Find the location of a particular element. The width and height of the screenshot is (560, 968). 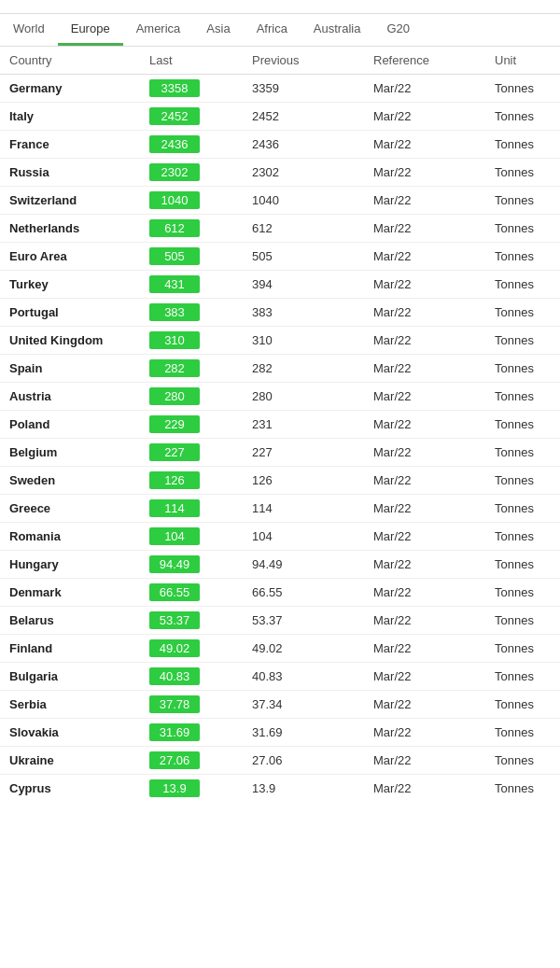

table-row: Sweden126126Mar/22Tonnes is located at coordinates (280, 481).